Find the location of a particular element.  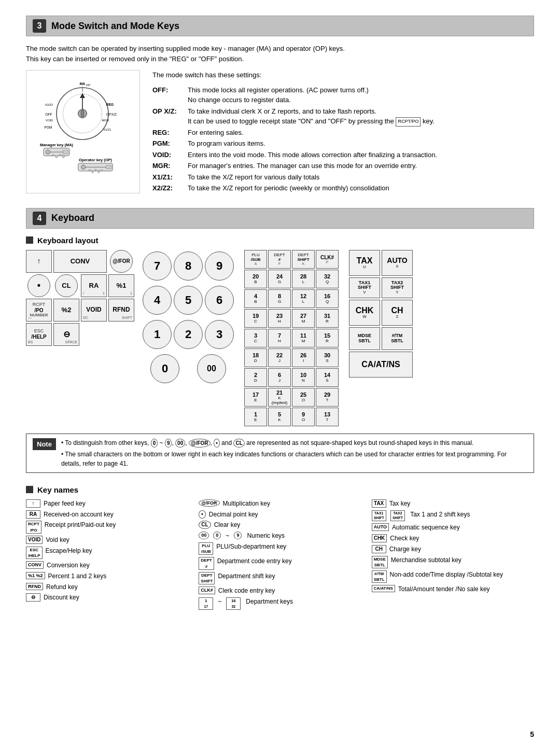

key-atfor: @/FOR is located at coordinates (121, 261).